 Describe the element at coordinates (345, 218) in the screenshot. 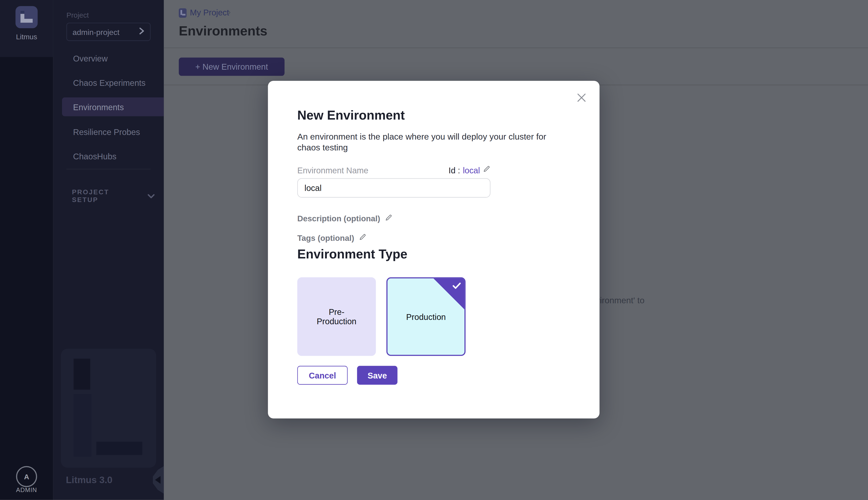

I see `description-optional-toggle: Description (optional)` at that location.